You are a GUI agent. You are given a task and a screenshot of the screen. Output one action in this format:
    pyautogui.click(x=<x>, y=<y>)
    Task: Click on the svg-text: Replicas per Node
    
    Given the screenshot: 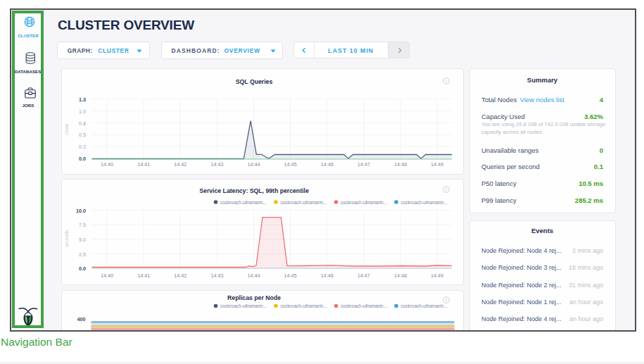 What is the action you would take?
    pyautogui.click(x=254, y=298)
    